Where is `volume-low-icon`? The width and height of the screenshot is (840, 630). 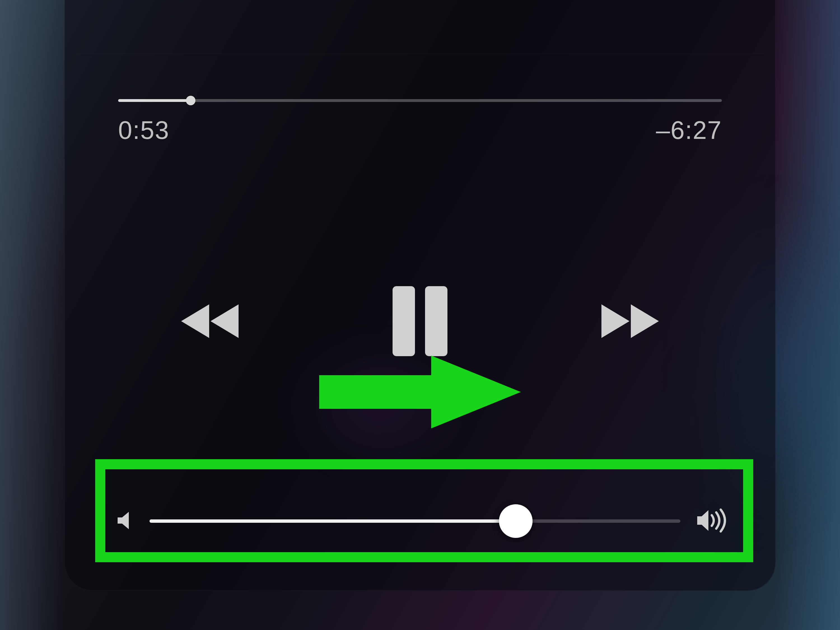
volume-low-icon is located at coordinates (125, 521).